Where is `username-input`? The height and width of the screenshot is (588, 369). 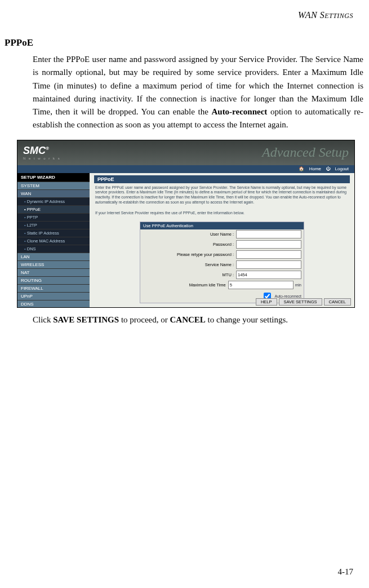
username-input is located at coordinates (269, 235).